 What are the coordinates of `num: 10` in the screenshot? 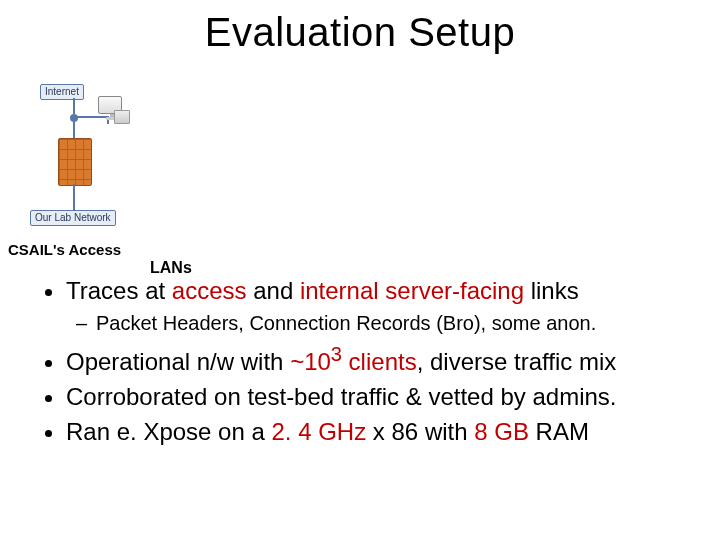 It's located at (318, 362).